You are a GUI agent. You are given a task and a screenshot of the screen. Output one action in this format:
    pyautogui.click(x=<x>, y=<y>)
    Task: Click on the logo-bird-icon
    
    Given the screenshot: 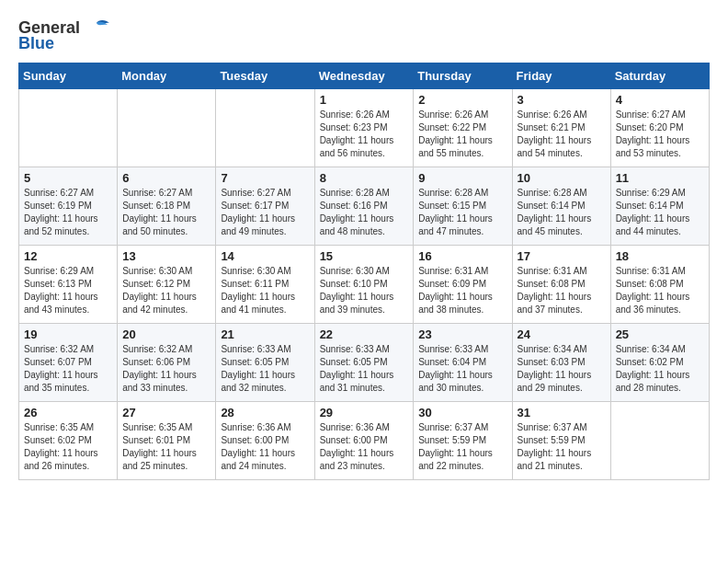 What is the action you would take?
    pyautogui.click(x=97, y=29)
    